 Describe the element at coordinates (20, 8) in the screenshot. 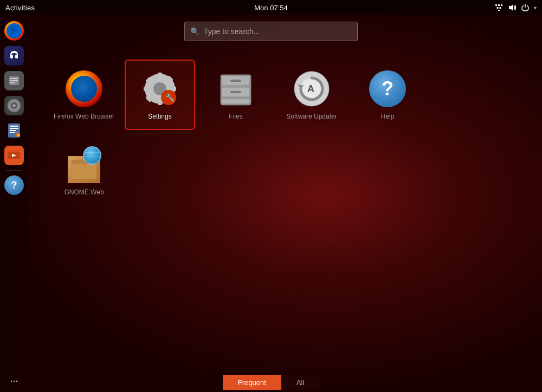

I see `activities-button: Activities` at that location.